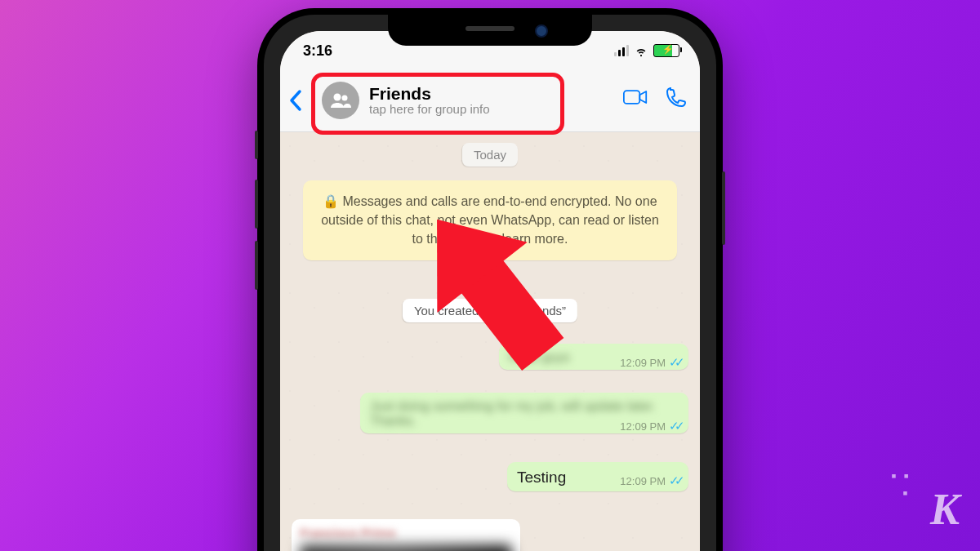  I want to click on chat-header: Friends tap here for group info, so click(490, 101).